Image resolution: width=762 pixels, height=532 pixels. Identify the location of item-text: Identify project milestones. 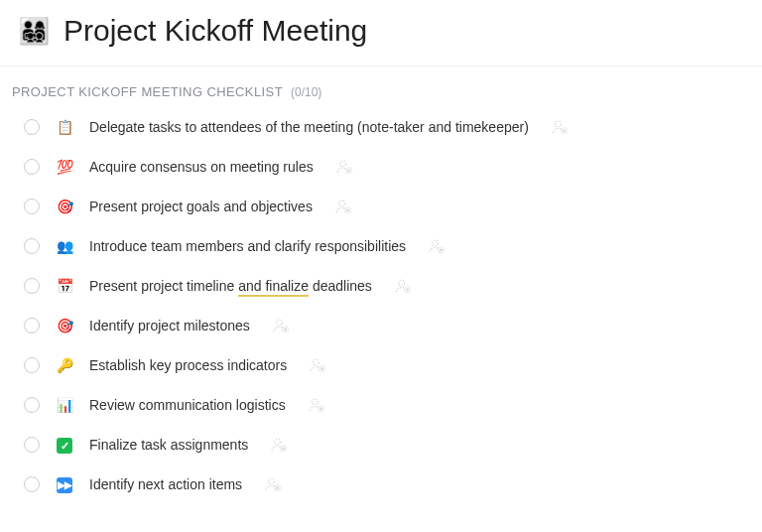
(170, 326).